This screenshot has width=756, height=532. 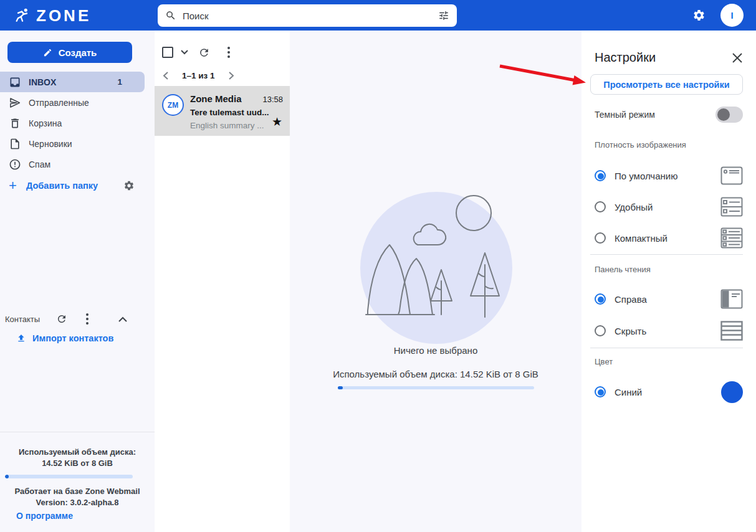 I want to click on search-icon, so click(x=171, y=16).